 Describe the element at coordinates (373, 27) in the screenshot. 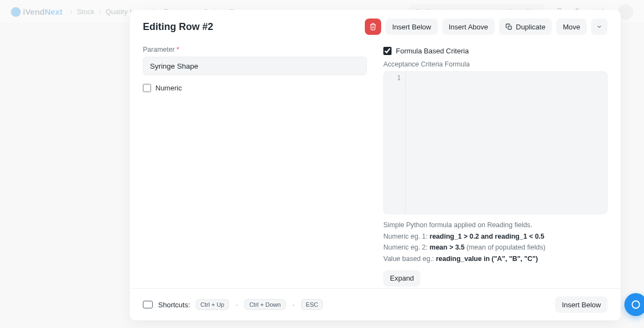

I see `trash-icon` at that location.